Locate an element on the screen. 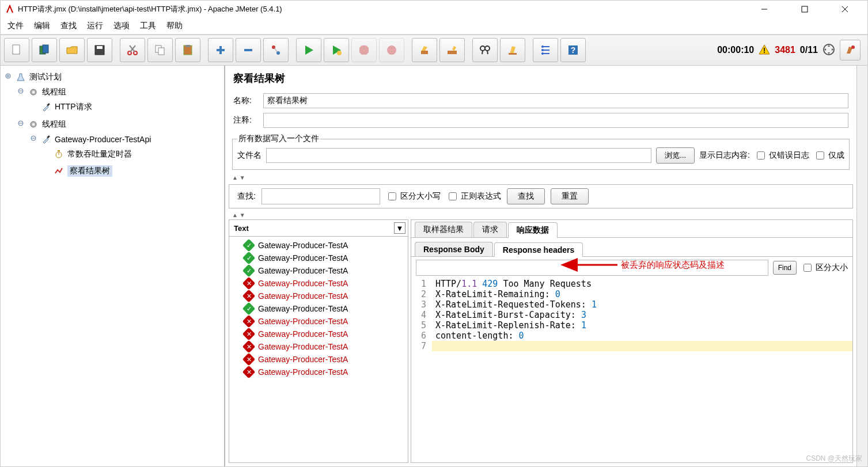 The image size is (868, 467). new-button is located at coordinates (17, 50).